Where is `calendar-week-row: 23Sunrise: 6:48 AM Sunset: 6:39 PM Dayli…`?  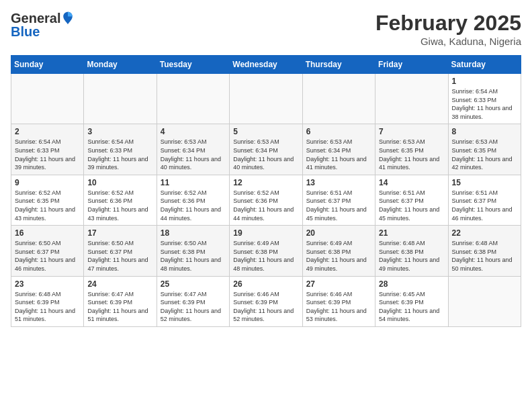 calendar-week-row: 23Sunrise: 6:48 AM Sunset: 6:39 PM Dayli… is located at coordinates (266, 301).